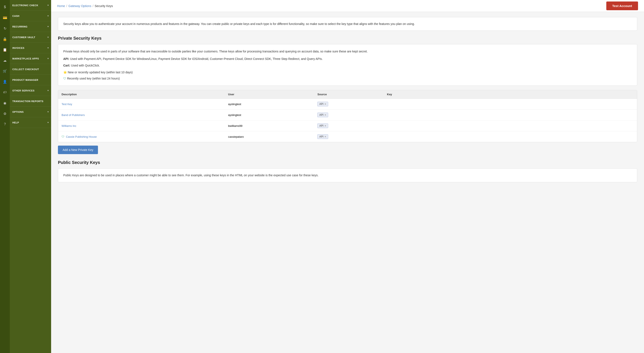 The width and height of the screenshot is (644, 353). Describe the element at coordinates (30, 48) in the screenshot. I see `sidebar-item-invoices: INVOICES ▾` at that location.